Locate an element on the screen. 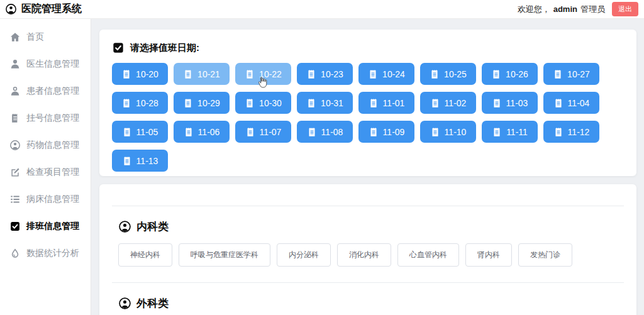 The height and width of the screenshot is (315, 644). date-label: 11-09 is located at coordinates (394, 132).